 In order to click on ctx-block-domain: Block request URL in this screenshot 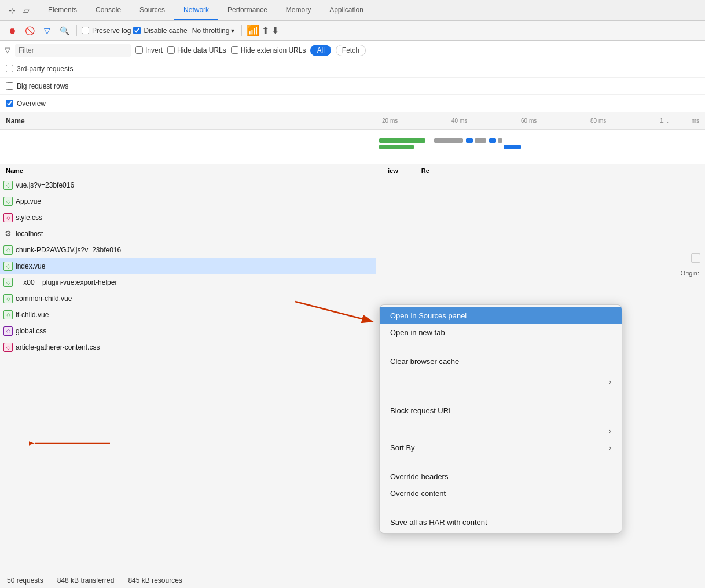, I will do `click(501, 411)`.